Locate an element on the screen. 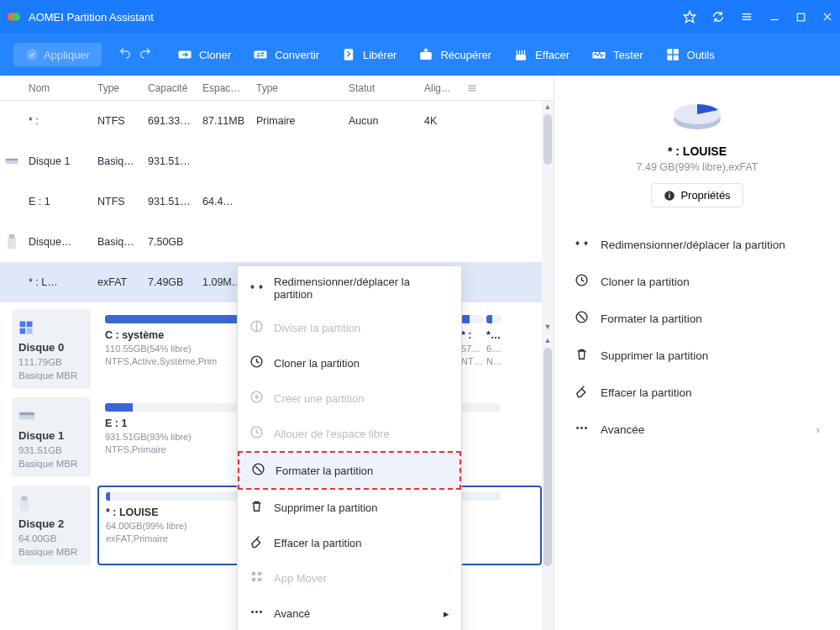 The image size is (840, 630). right-action-format: Formater la partition is located at coordinates (697, 318).